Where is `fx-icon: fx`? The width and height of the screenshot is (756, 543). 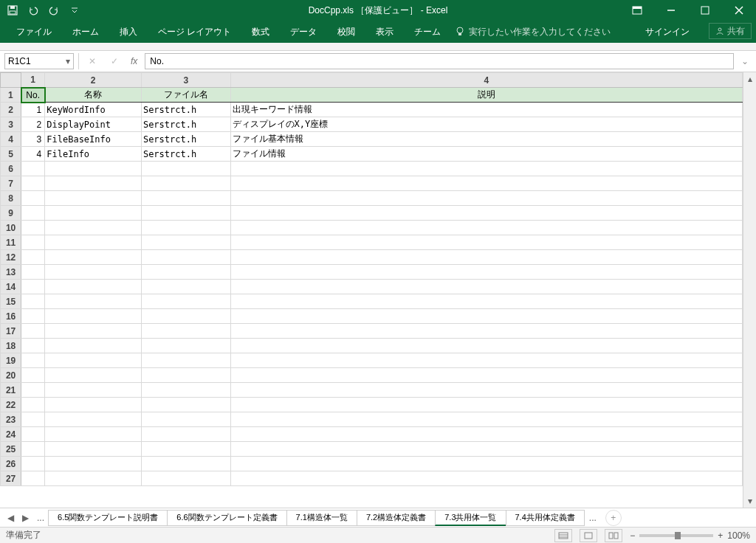 fx-icon: fx is located at coordinates (134, 61).